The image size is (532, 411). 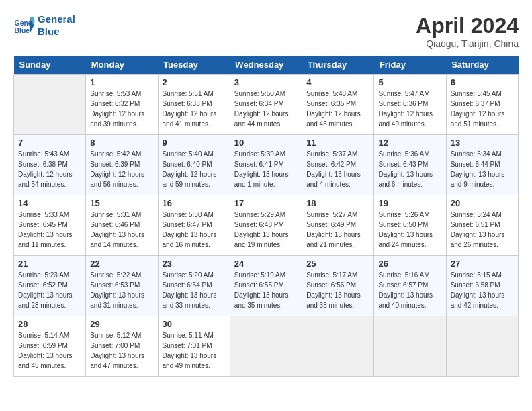 What do you see at coordinates (122, 347) in the screenshot?
I see `calendar-cell: 29Sunrise: 5:12 AMSunset: 7:00 PMDayligh…` at bounding box center [122, 347].